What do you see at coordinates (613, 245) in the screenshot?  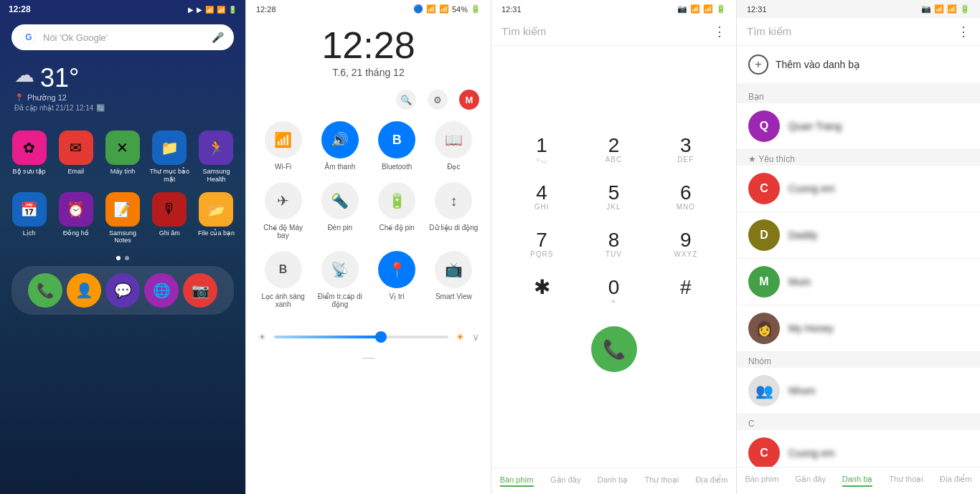 I see `dial-key-8: 8 TUV` at bounding box center [613, 245].